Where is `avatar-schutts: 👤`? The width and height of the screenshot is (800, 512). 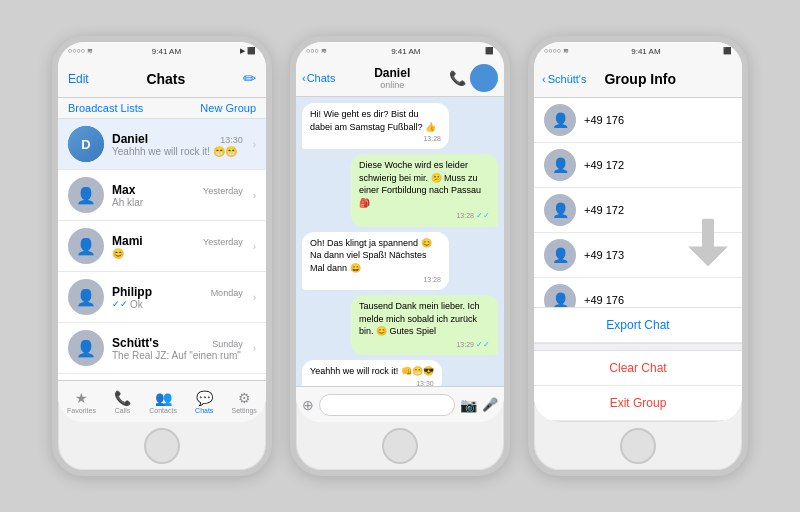 avatar-schutts: 👤 is located at coordinates (86, 348).